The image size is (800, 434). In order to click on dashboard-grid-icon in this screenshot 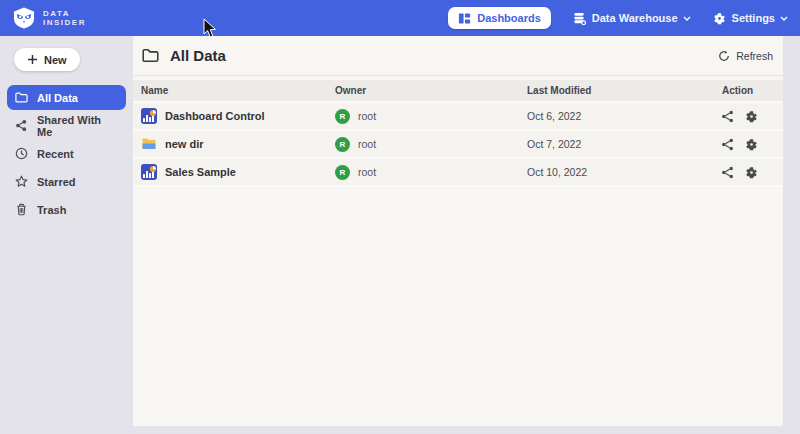, I will do `click(464, 18)`.